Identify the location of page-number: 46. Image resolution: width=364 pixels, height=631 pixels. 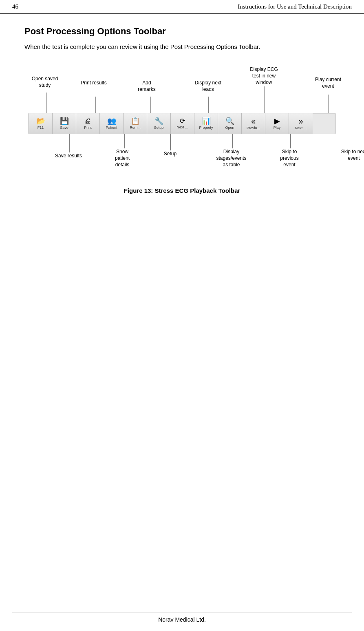
(15, 7).